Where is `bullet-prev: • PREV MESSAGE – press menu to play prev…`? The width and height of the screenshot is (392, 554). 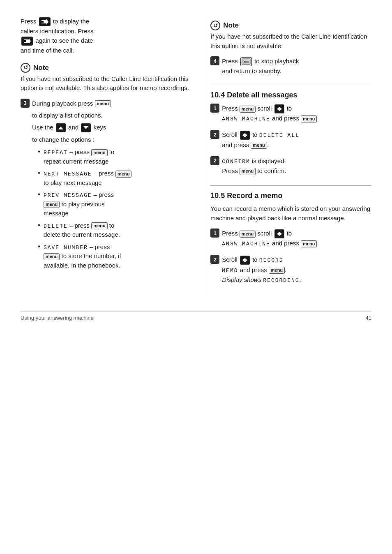
bullet-prev: • PREV MESSAGE – press menu to play prev… is located at coordinates (113, 204).